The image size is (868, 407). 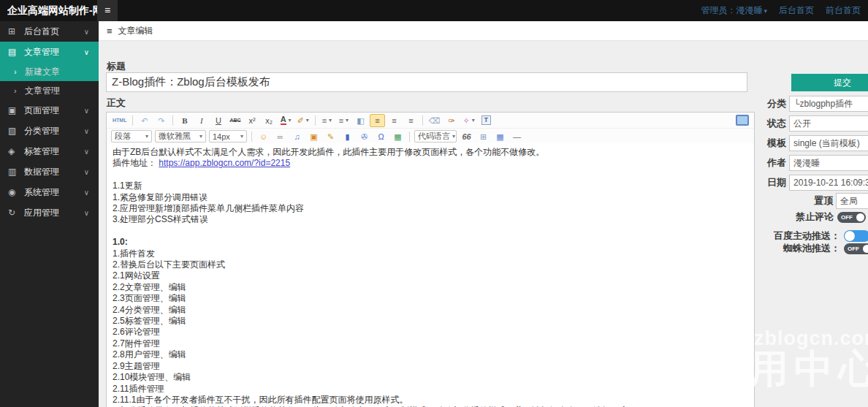 What do you see at coordinates (435, 121) in the screenshot?
I see `eraser-icon: ⌫` at bounding box center [435, 121].